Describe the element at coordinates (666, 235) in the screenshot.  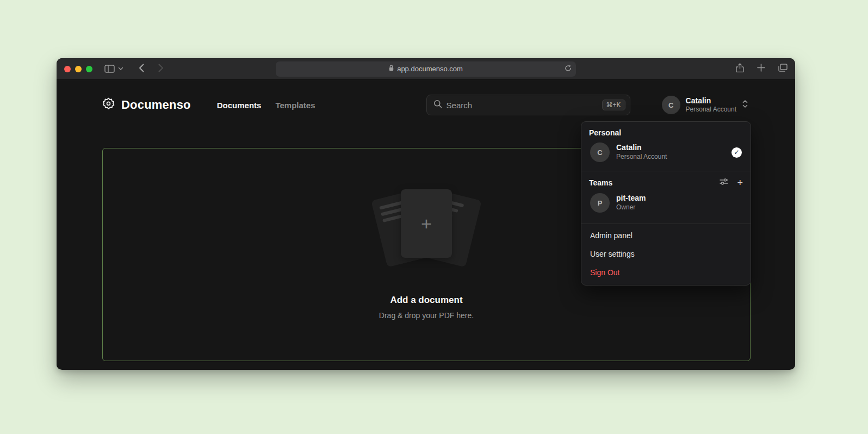
I see `menu-item-admin-panel: Admin panel` at that location.